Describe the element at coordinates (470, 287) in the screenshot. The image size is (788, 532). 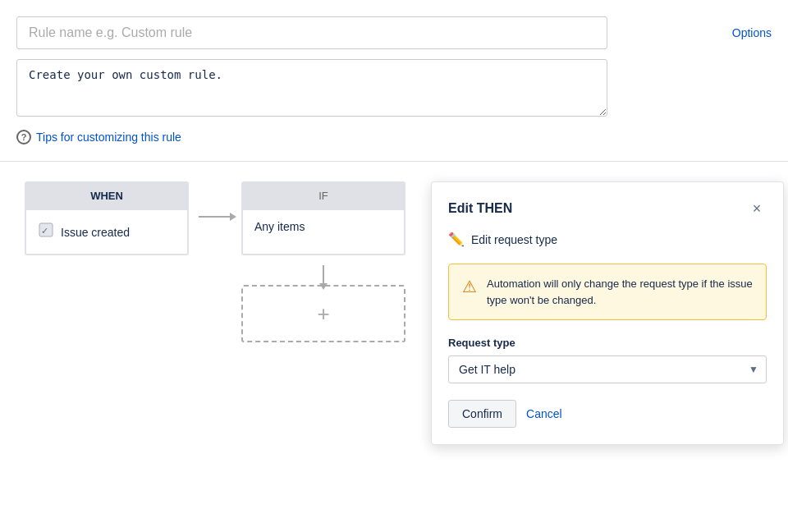
I see `warning-icon: ⚠` at that location.